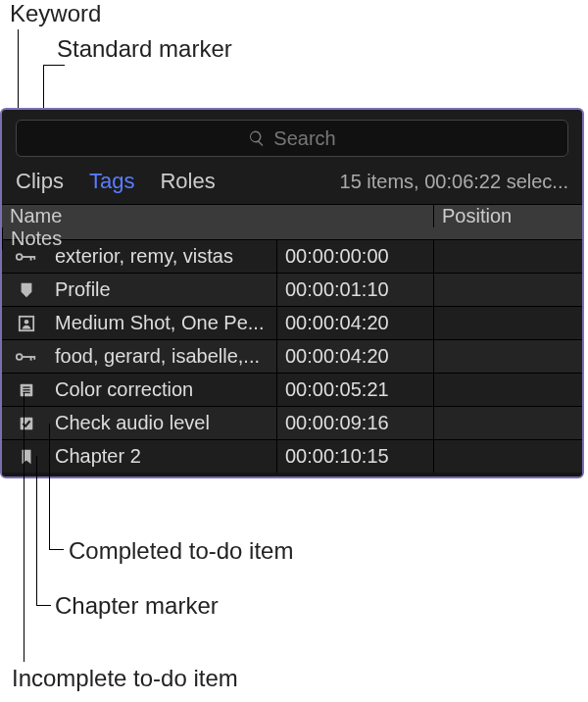 The image size is (588, 702). Describe the element at coordinates (26, 290) in the screenshot. I see `standard-marker-icon` at that location.